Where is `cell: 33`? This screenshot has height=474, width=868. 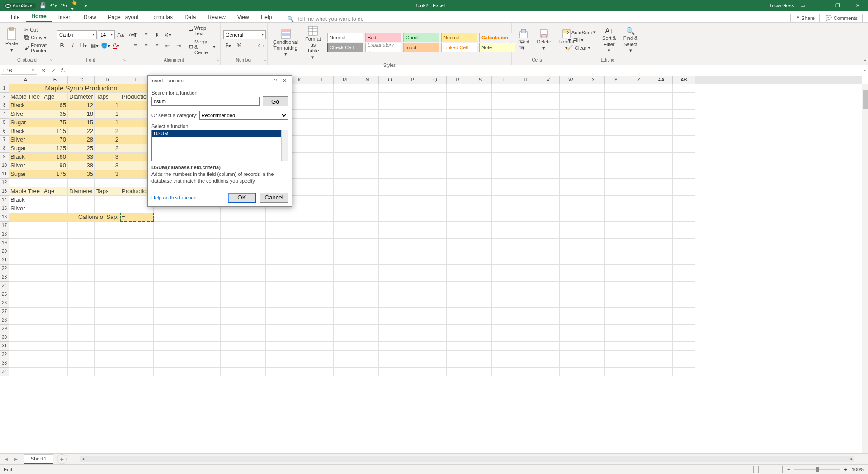
cell: 33 is located at coordinates (81, 157).